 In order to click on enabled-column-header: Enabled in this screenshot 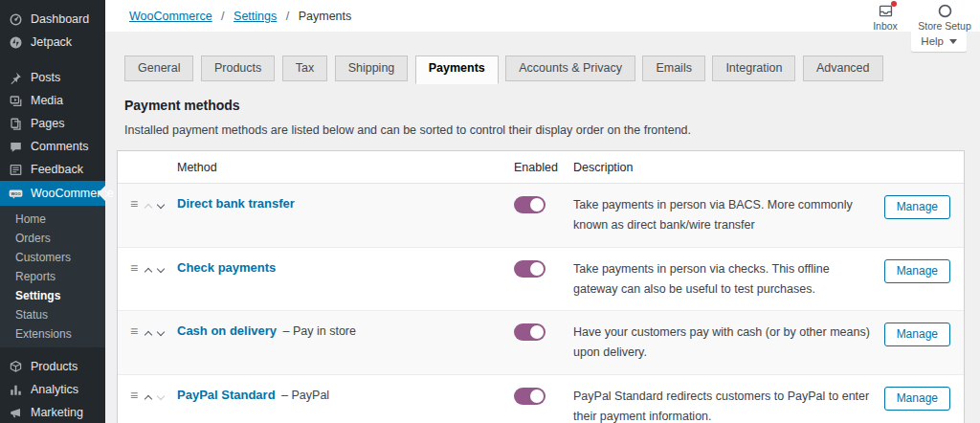, I will do `click(544, 167)`.